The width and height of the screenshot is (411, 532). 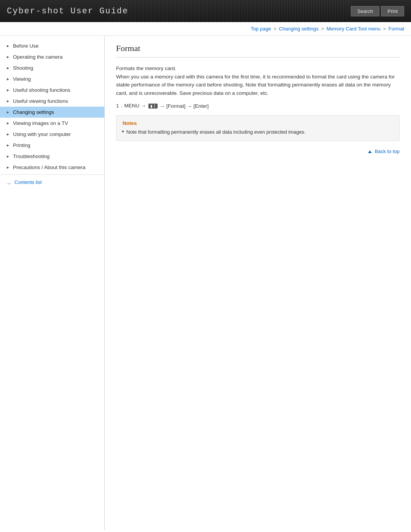 What do you see at coordinates (40, 101) in the screenshot?
I see `sidebar-item-label: Useful viewing functions` at bounding box center [40, 101].